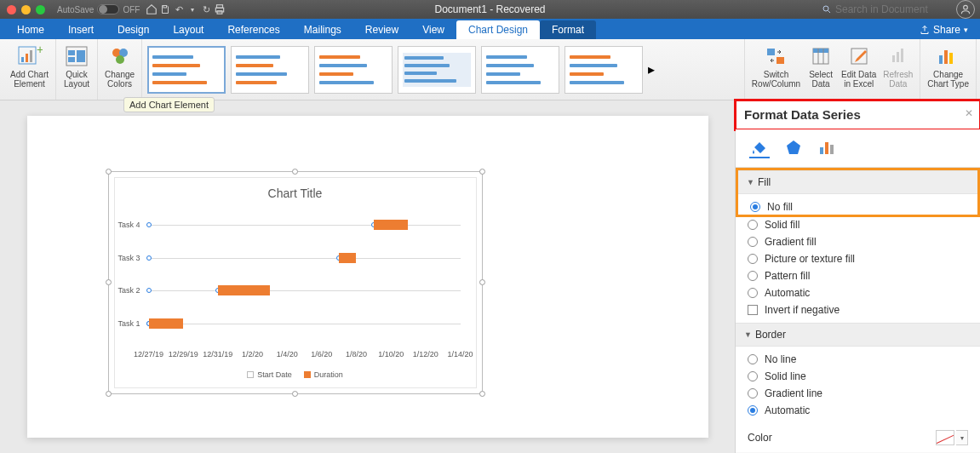 The image size is (980, 453). Describe the element at coordinates (77, 66) in the screenshot. I see `quick-layout-button: Quick Layout` at that location.